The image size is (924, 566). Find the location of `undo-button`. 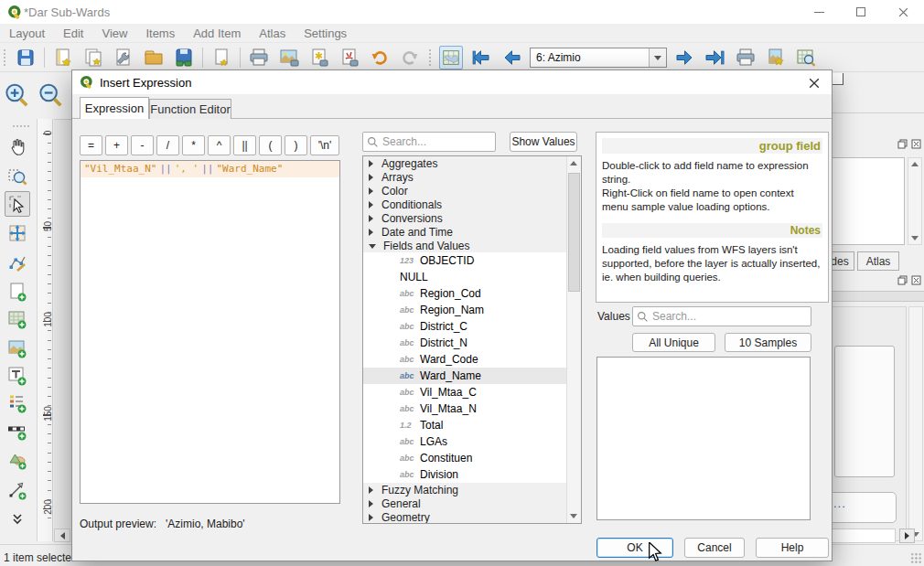

undo-button is located at coordinates (380, 58).